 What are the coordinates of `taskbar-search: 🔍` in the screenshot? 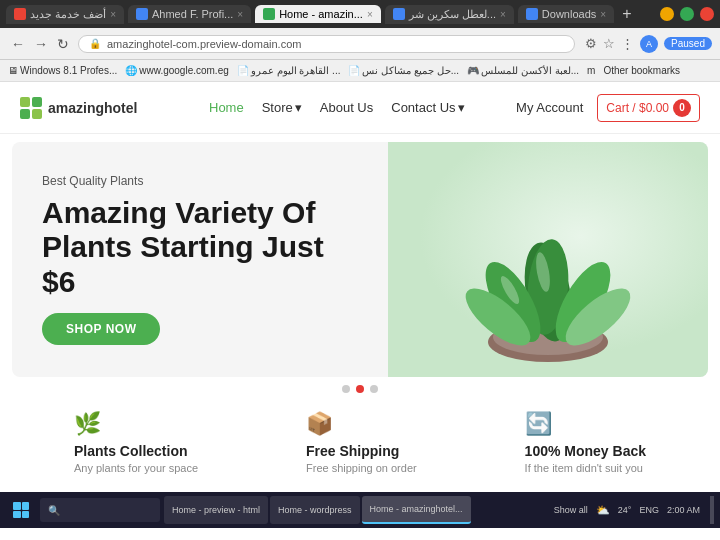 It's located at (100, 510).